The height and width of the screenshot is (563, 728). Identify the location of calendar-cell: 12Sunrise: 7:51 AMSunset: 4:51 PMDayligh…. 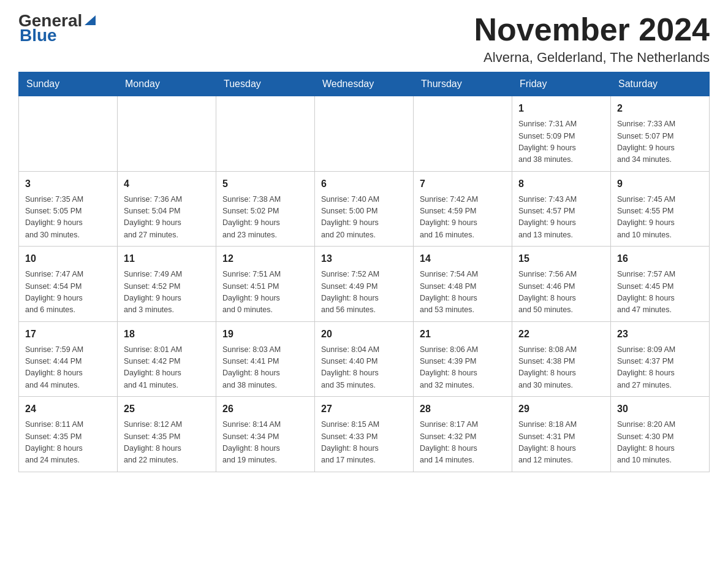
(266, 285).